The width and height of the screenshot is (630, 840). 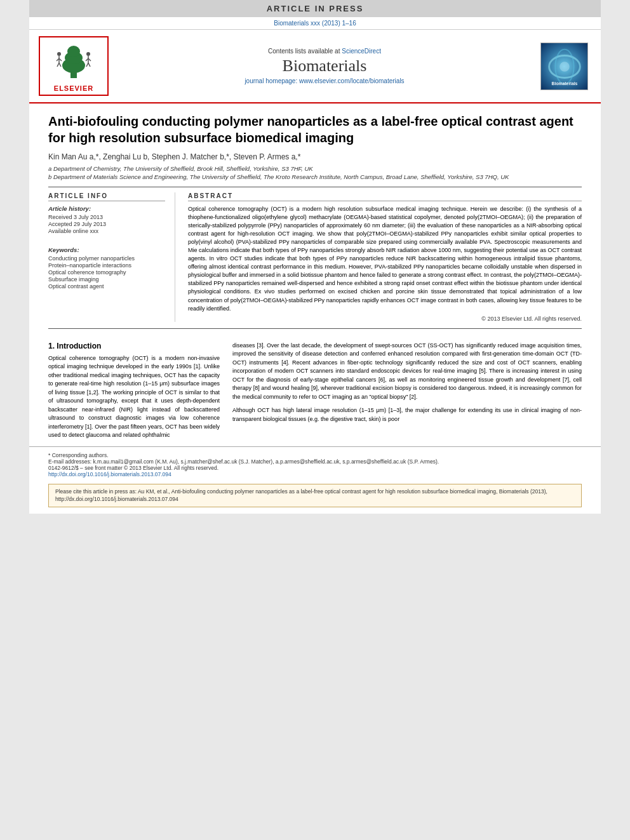 I want to click on doi-line: 0142-9612/$ – see front matter © 2013 El…, so click(x=315, y=468).